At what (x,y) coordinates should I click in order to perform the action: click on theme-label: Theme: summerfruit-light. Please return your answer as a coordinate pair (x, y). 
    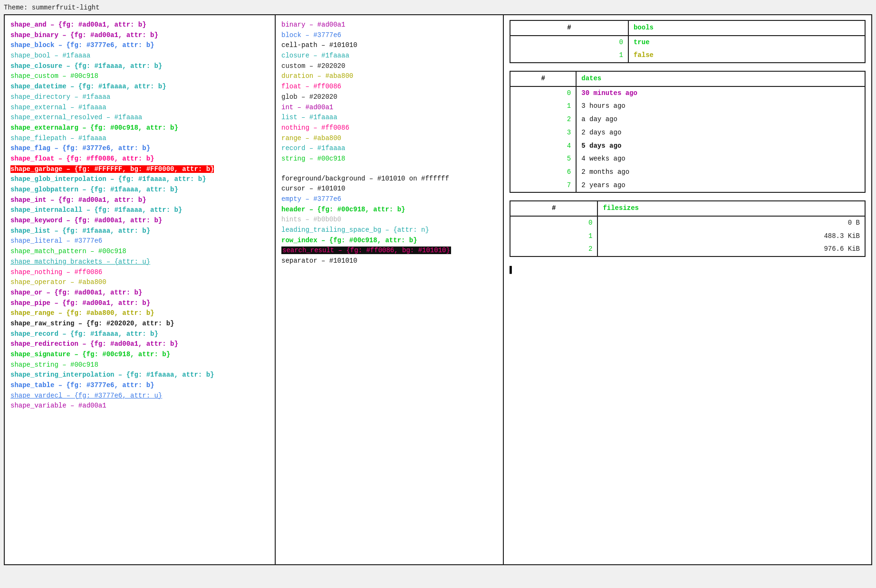
    Looking at the image, I should click on (438, 8).